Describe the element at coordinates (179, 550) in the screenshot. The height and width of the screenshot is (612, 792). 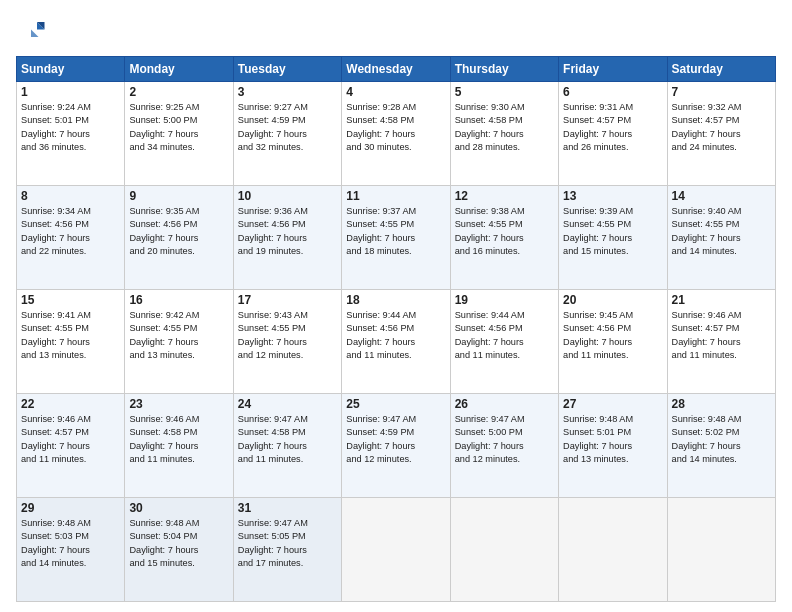
I see `day-cell: 30Sunrise: 9:48 AMSunset: 5:04 PMDayligh…` at that location.